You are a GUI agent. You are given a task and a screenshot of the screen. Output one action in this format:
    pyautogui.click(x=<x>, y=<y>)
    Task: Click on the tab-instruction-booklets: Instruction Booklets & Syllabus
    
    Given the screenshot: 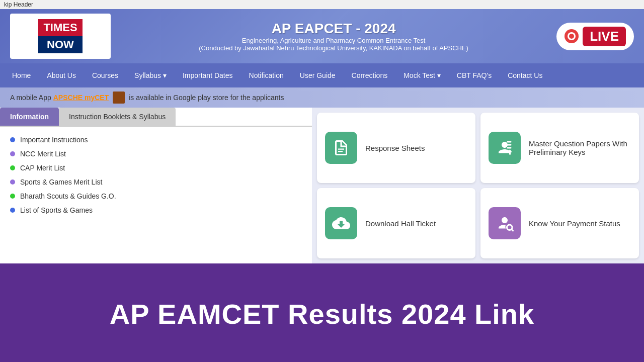 What is the action you would take?
    pyautogui.click(x=117, y=117)
    